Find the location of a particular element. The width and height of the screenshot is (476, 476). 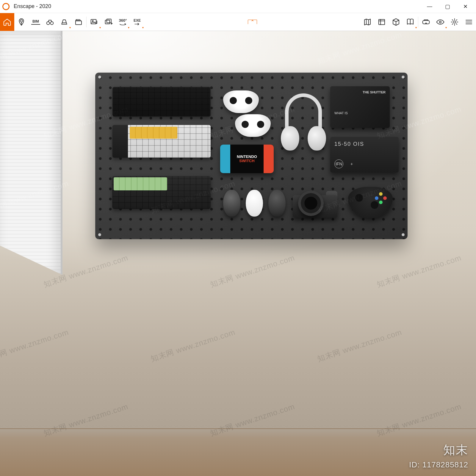

scene-xbox-controller is located at coordinates (370, 202).